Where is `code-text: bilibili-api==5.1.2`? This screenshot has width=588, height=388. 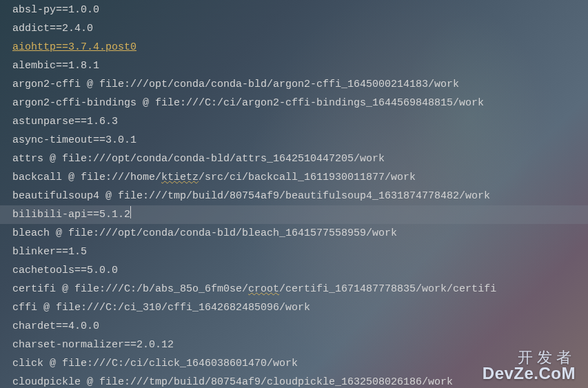 code-text: bilibili-api==5.1.2 is located at coordinates (72, 215).